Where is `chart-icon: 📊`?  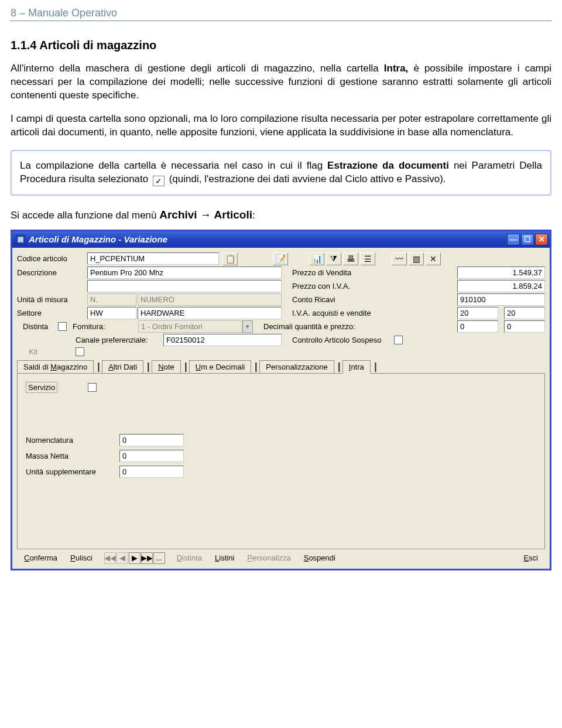
chart-icon: 📊 is located at coordinates (317, 259).